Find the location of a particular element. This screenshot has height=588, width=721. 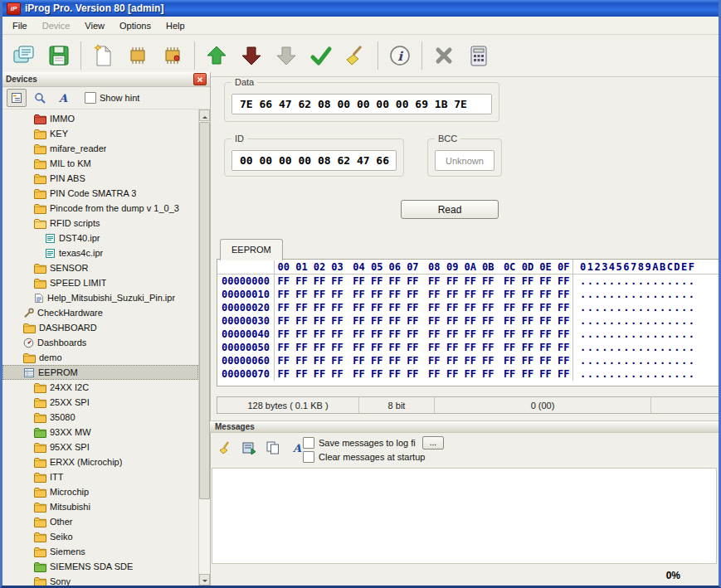

tree-item: SENSOR is located at coordinates (100, 268).